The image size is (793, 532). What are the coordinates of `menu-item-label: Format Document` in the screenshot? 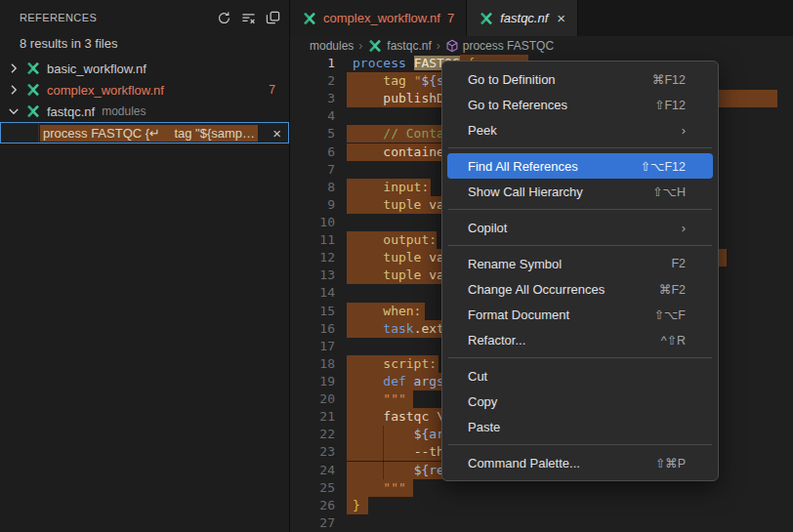 It's located at (561, 314).